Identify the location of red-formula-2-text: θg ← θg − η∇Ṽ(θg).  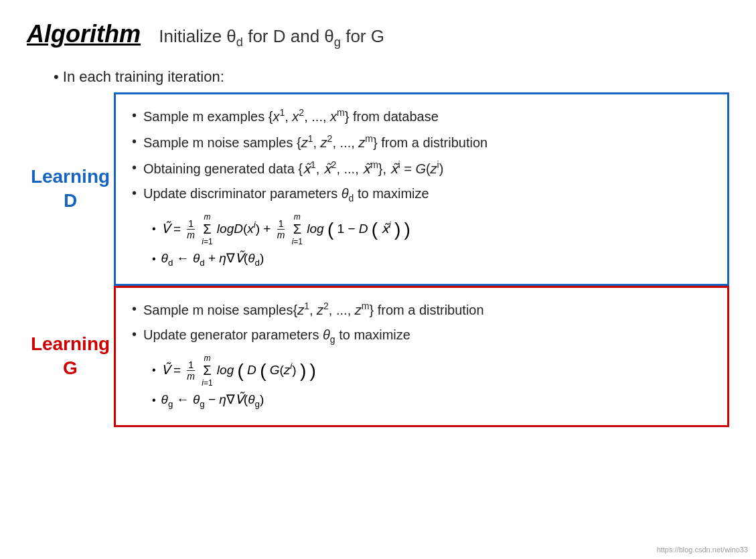
(213, 400).